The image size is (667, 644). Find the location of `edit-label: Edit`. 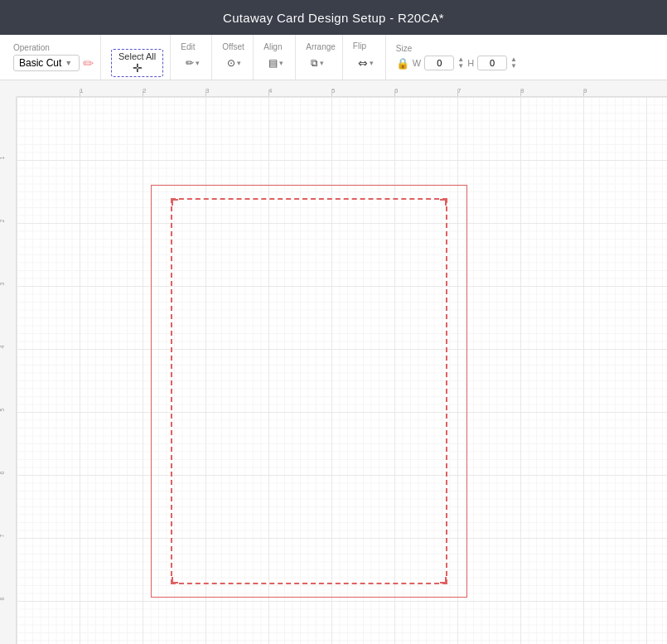

edit-label: Edit is located at coordinates (187, 46).